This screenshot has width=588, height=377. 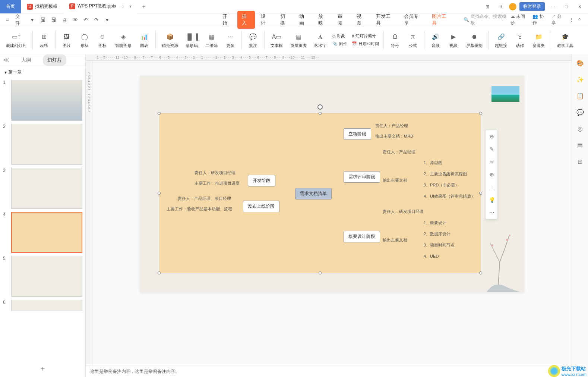 I want to click on float-zoom-in: ⊕, so click(x=492, y=175).